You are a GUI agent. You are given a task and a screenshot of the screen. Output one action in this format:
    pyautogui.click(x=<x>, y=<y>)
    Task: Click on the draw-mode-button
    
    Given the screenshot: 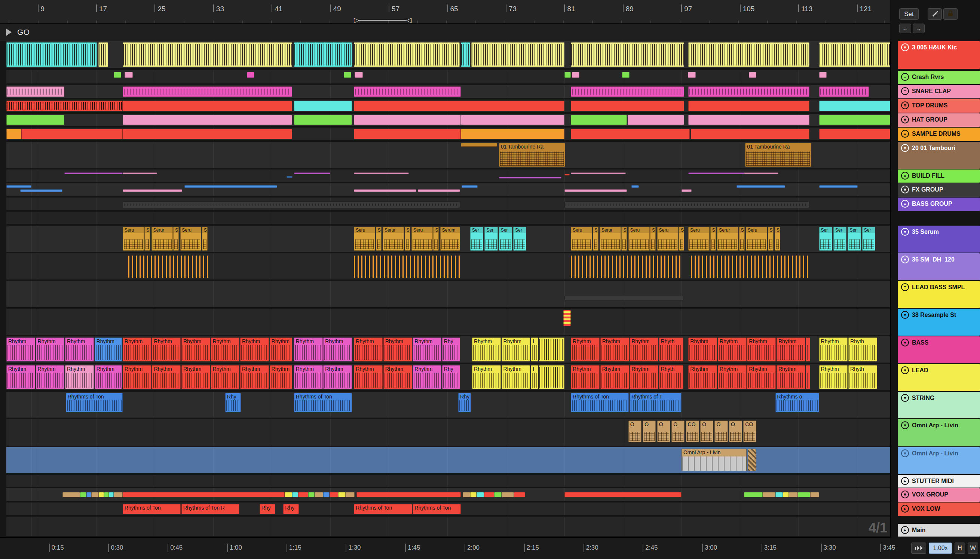 What is the action you would take?
    pyautogui.click(x=935, y=14)
    